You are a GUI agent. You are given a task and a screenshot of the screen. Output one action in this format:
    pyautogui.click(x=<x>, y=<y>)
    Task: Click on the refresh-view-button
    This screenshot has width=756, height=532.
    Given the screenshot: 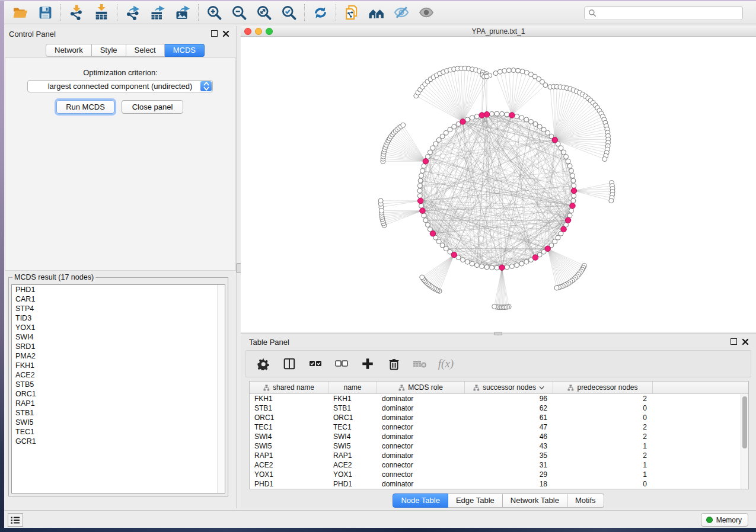 What is the action you would take?
    pyautogui.click(x=320, y=12)
    